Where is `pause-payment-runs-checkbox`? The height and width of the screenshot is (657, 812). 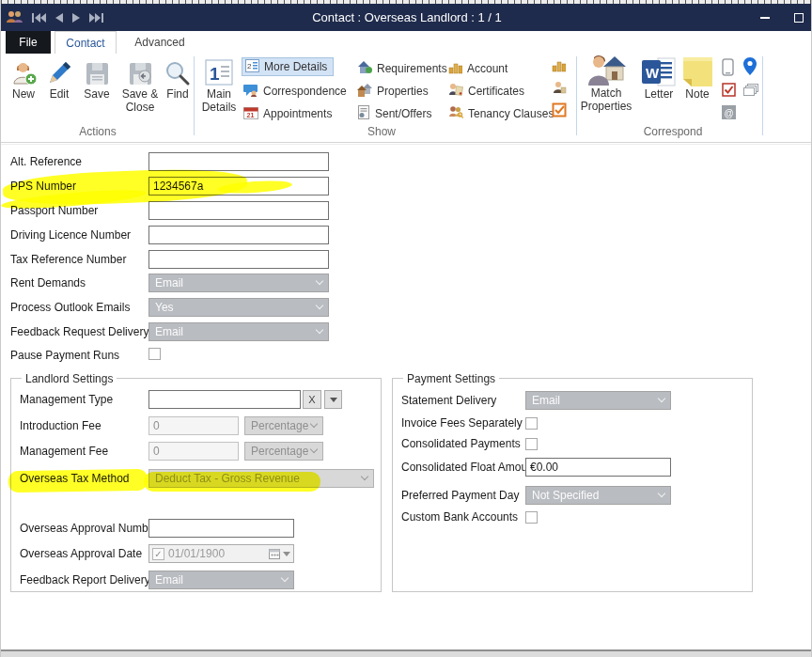
pause-payment-runs-checkbox is located at coordinates (154, 353).